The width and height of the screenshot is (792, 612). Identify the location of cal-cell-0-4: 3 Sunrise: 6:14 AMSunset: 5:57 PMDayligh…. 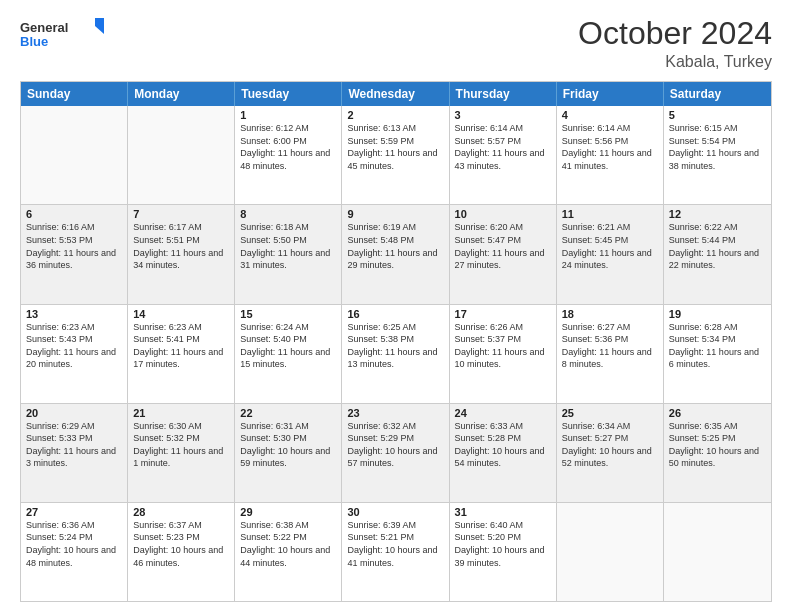
(504, 155).